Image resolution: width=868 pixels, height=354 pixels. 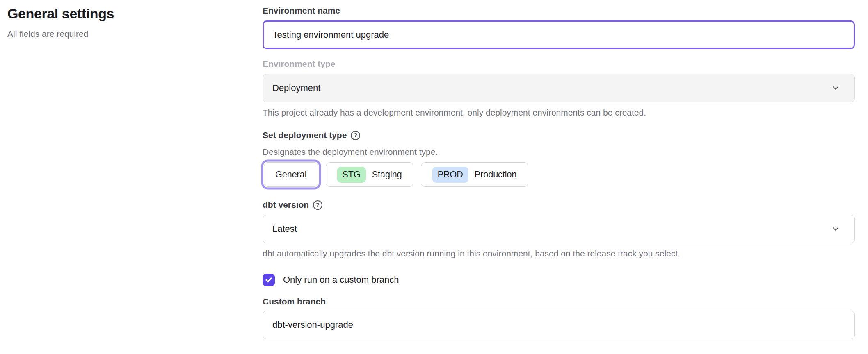 What do you see at coordinates (387, 175) in the screenshot?
I see `deployment-type-staging-label: Staging` at bounding box center [387, 175].